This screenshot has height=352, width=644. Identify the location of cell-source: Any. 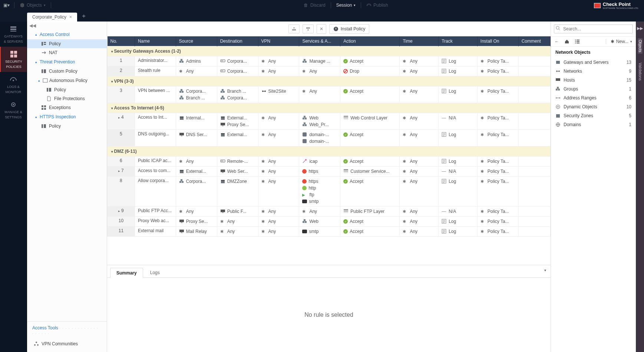
(196, 211).